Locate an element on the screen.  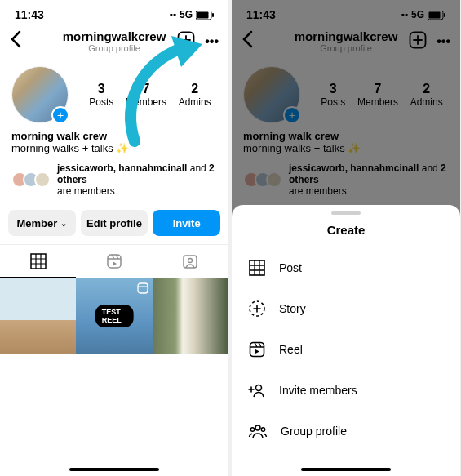
bio-name: morning walk crew is located at coordinates (114, 136).